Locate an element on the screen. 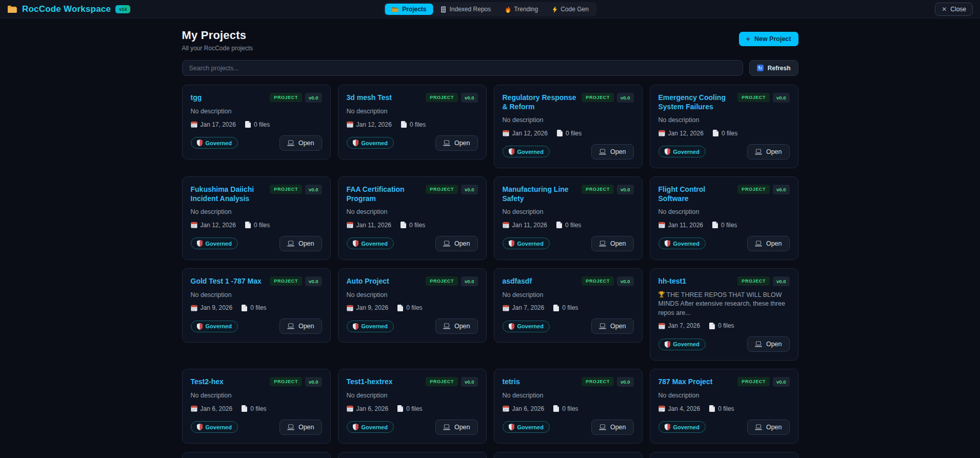 The width and height of the screenshot is (980, 458). project-card: Test1 PROJECT v0.0 No description is located at coordinates (412, 455).